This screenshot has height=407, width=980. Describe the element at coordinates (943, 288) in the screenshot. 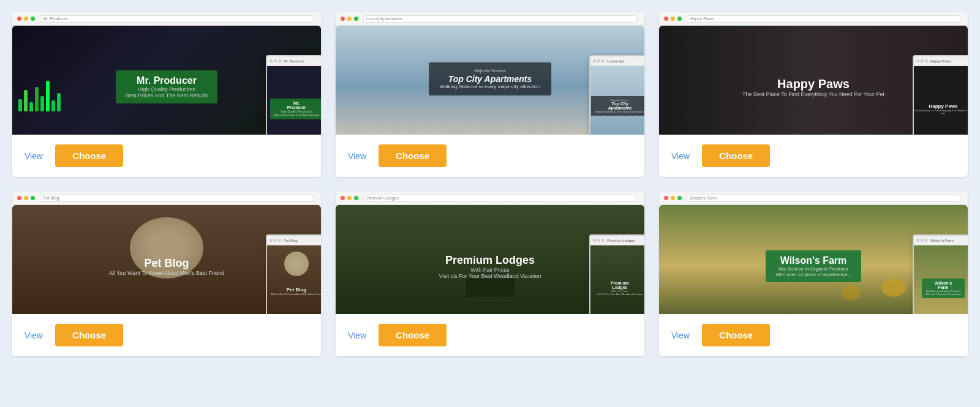

I see `mobile-farm-title: Wilson's Farm We Believe in Organic Prod…` at that location.